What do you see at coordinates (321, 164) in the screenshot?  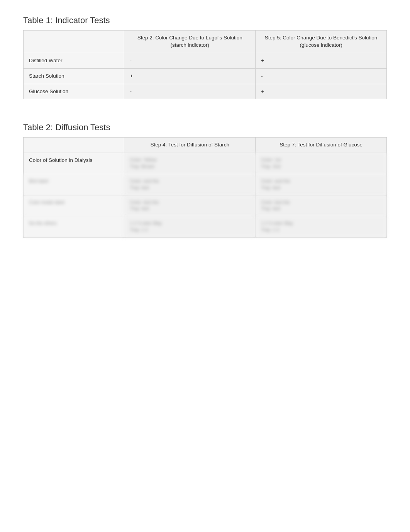 I see `table2-row1-col3: Color: 1stTray: 2nd` at bounding box center [321, 164].